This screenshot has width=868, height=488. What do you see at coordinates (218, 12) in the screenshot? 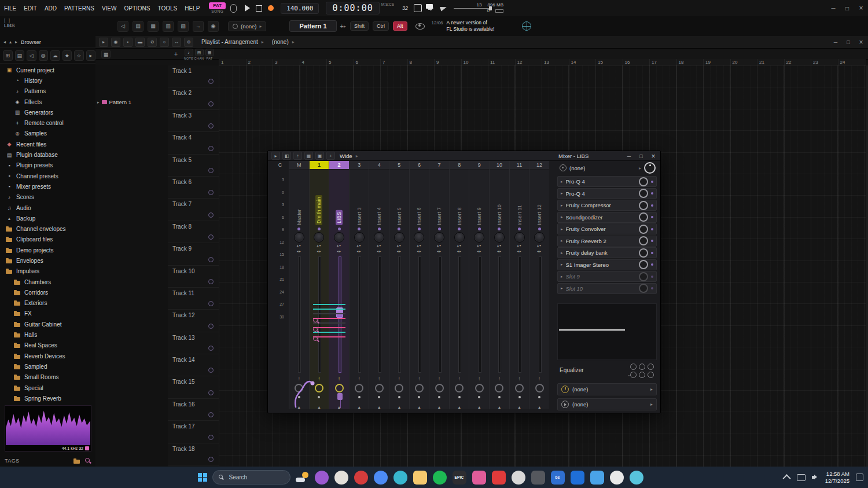
I see `song-mode-label: SONG` at bounding box center [218, 12].